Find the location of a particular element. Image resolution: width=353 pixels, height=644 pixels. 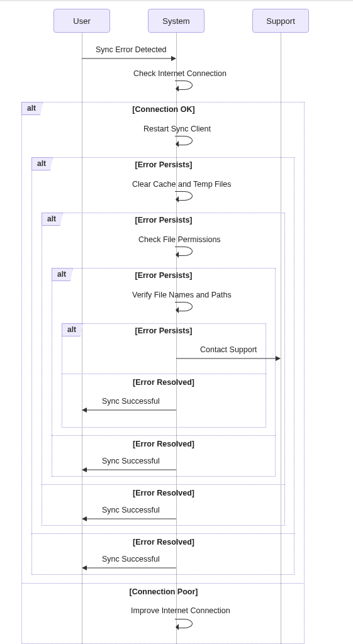

msg-success-5: Sync Successful is located at coordinates (131, 401).